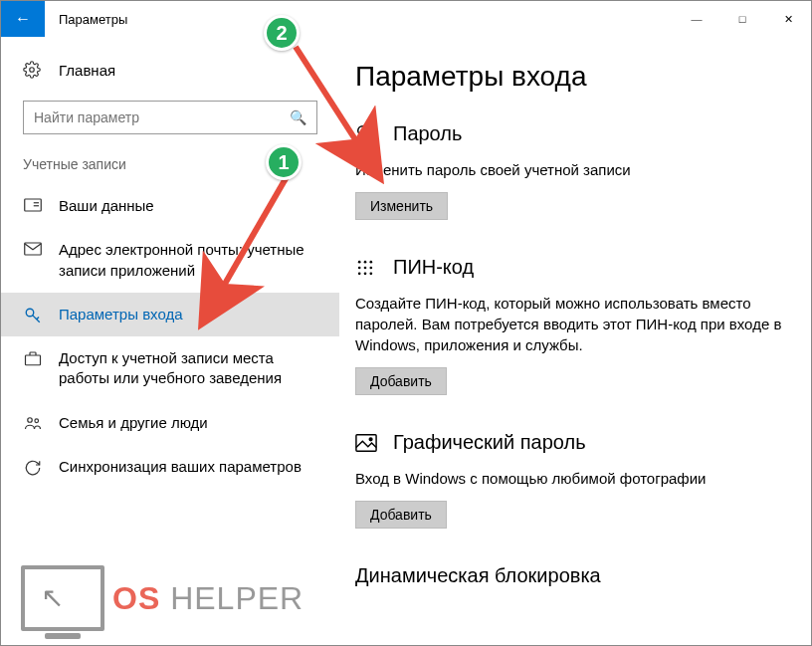 This screenshot has height=646, width=812. What do you see at coordinates (106, 206) in the screenshot?
I see `sidebar-item-label: Ваши данные` at bounding box center [106, 206].